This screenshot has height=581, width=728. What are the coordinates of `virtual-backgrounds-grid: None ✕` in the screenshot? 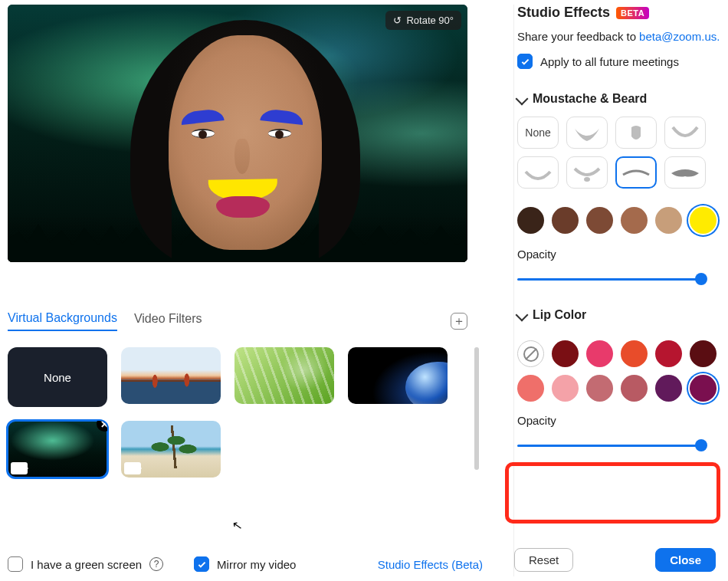 It's located at (236, 412).